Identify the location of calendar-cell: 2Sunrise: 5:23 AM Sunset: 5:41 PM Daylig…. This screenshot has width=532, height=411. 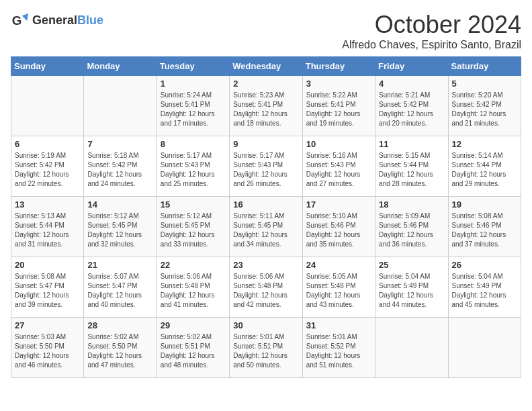
(266, 106).